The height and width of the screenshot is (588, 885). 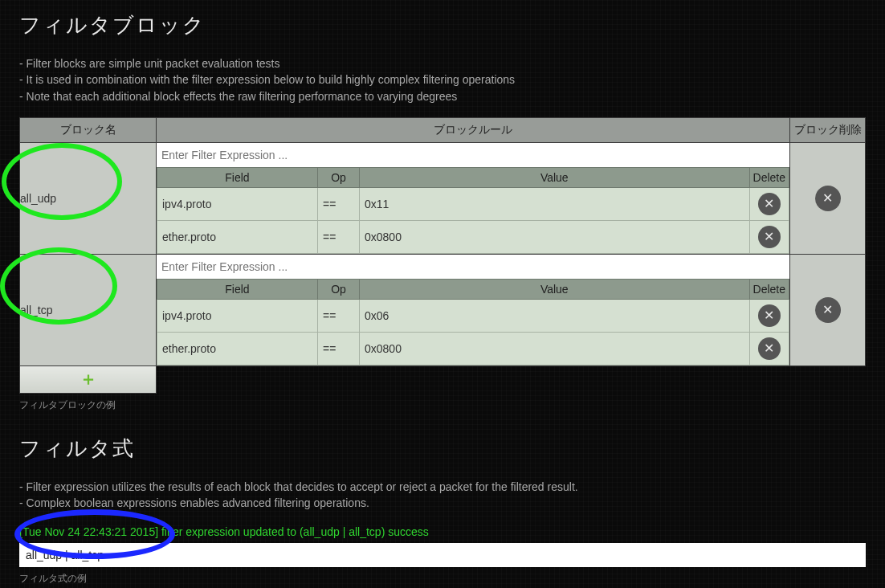 I want to click on filter-expr-input, so click(x=442, y=555).